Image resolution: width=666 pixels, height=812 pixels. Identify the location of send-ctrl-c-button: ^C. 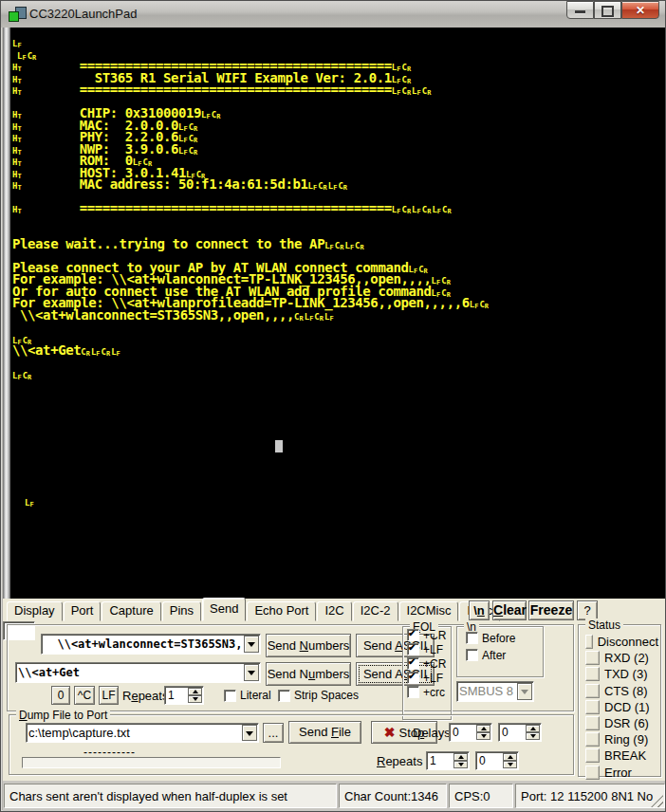
(84, 695).